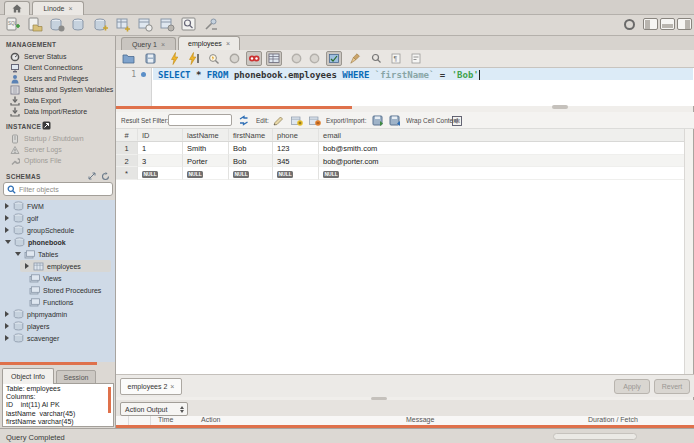 The width and height of the screenshot is (694, 443). Describe the element at coordinates (58, 266) in the screenshot. I see `tree-item-employees: employees` at that location.